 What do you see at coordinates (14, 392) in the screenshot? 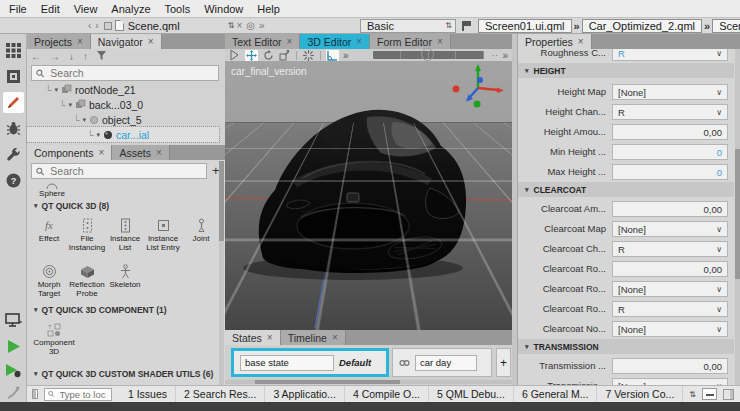
I see `analyze-arrow-icon` at bounding box center [14, 392].